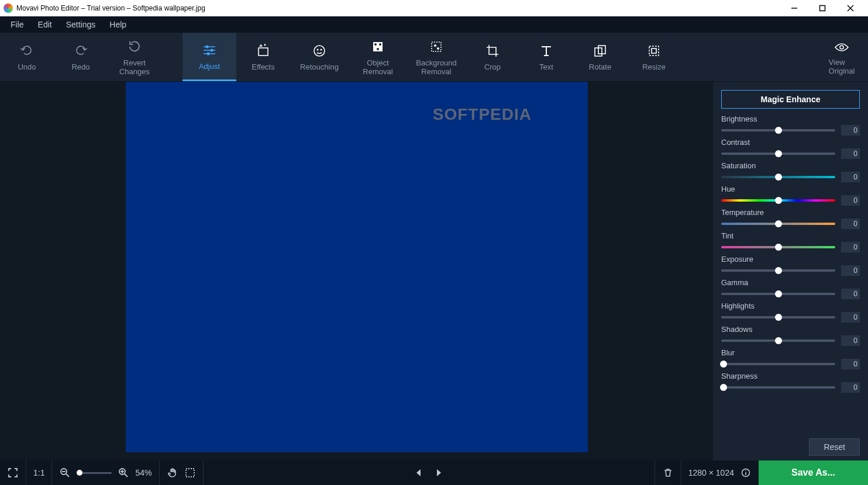 Image resolution: width=868 pixels, height=485 pixels. I want to click on effects-icon, so click(263, 51).